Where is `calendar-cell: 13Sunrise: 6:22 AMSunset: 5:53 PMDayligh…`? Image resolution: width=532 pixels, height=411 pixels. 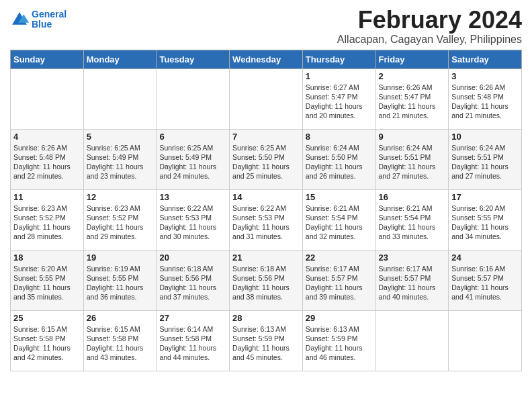
calendar-cell: 13Sunrise: 6:22 AMSunset: 5:53 PMDayligh… is located at coordinates (193, 220).